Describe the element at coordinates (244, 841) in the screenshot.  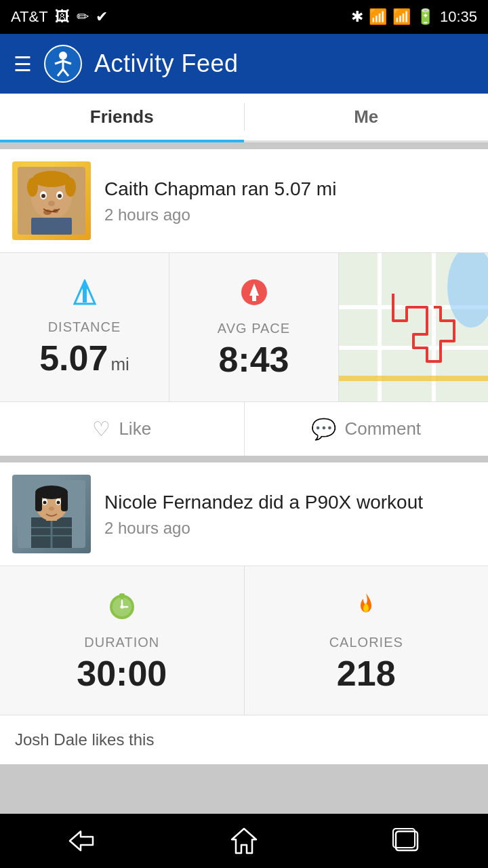
I see `bottom-nav` at that location.